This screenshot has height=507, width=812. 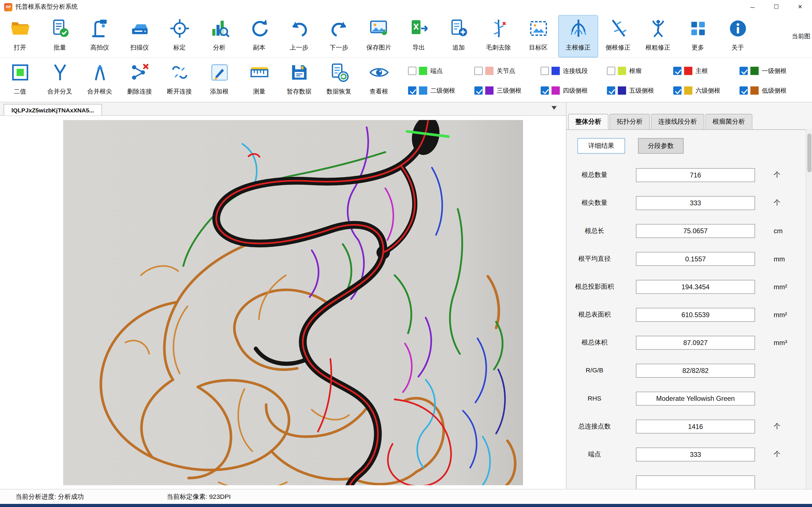 What do you see at coordinates (696, 259) in the screenshot?
I see `metric-value: 0.1557` at bounding box center [696, 259].